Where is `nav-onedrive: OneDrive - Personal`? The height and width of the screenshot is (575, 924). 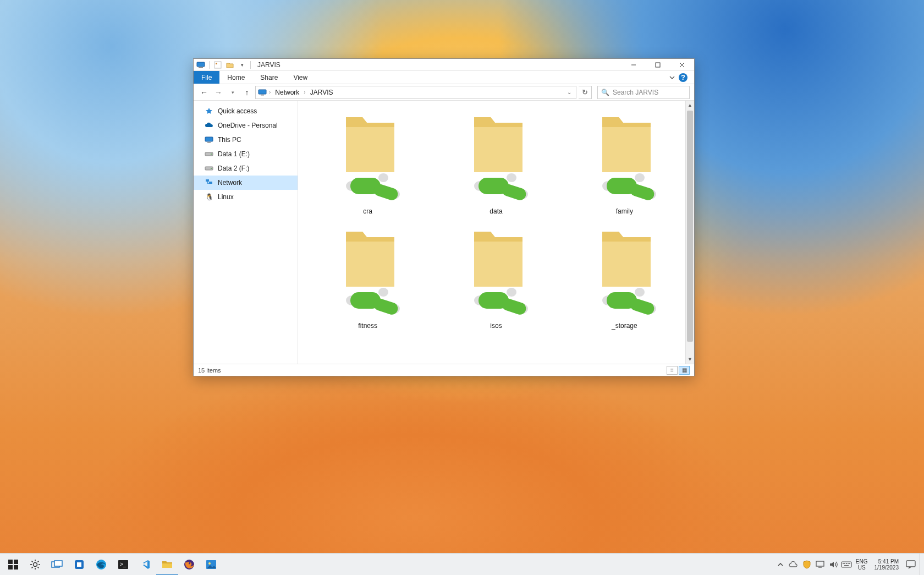 nav-onedrive: OneDrive - Personal is located at coordinates (245, 125).